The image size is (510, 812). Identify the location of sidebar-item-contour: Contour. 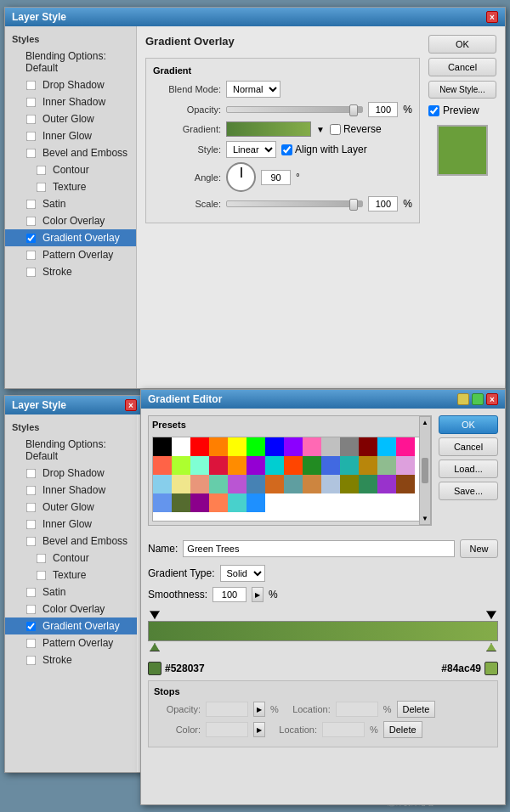
(71, 170).